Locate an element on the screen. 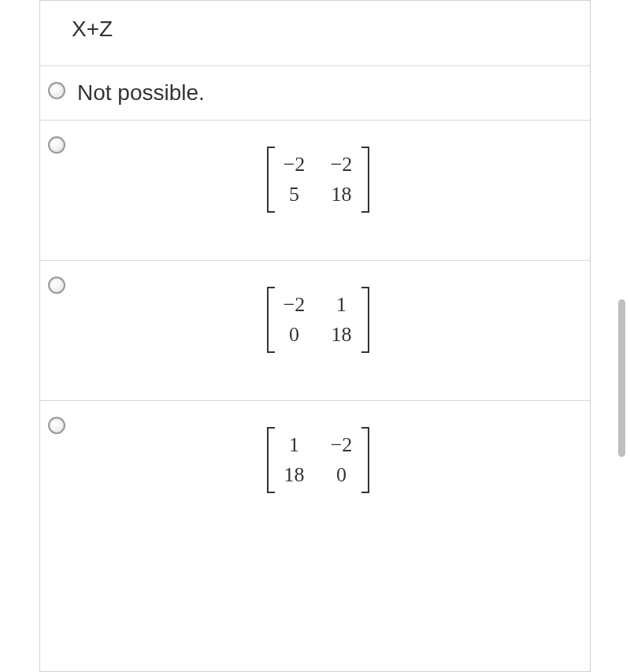  matrix: −2 −2 5 18 is located at coordinates (318, 180).